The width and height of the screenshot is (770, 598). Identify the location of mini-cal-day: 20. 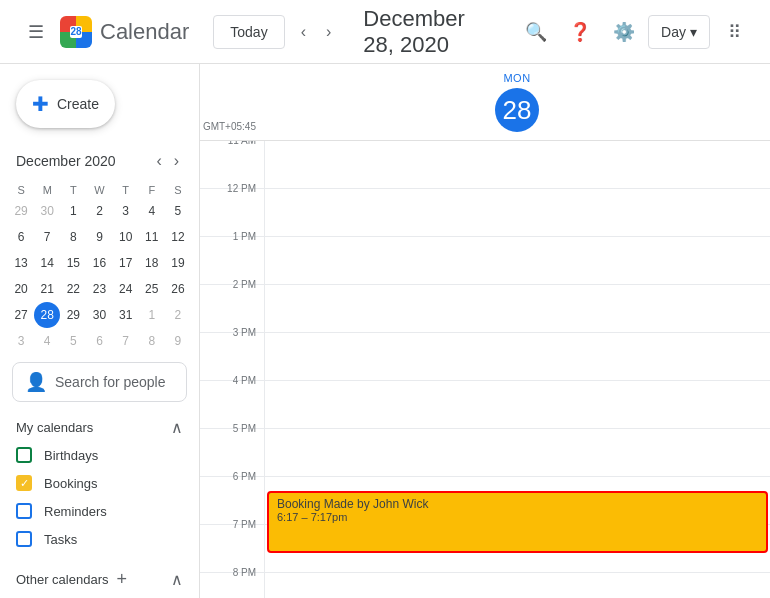
(21, 289).